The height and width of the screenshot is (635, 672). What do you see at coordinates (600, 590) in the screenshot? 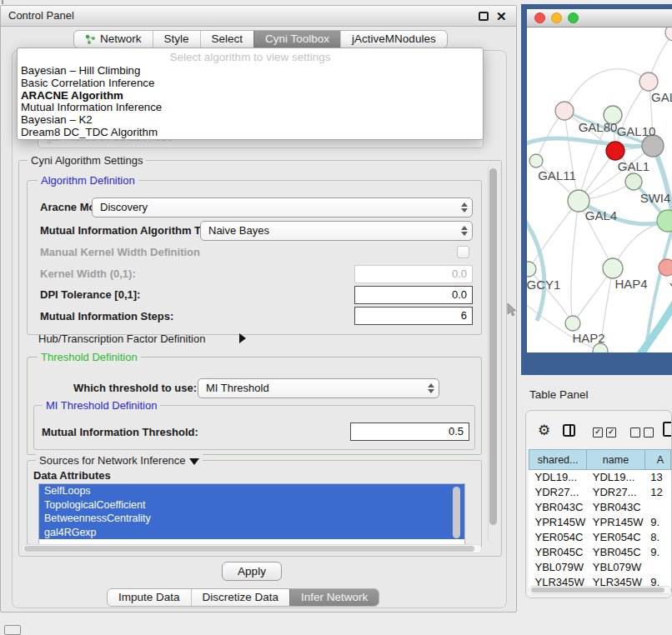
I see `table-hscroll-track` at bounding box center [600, 590].